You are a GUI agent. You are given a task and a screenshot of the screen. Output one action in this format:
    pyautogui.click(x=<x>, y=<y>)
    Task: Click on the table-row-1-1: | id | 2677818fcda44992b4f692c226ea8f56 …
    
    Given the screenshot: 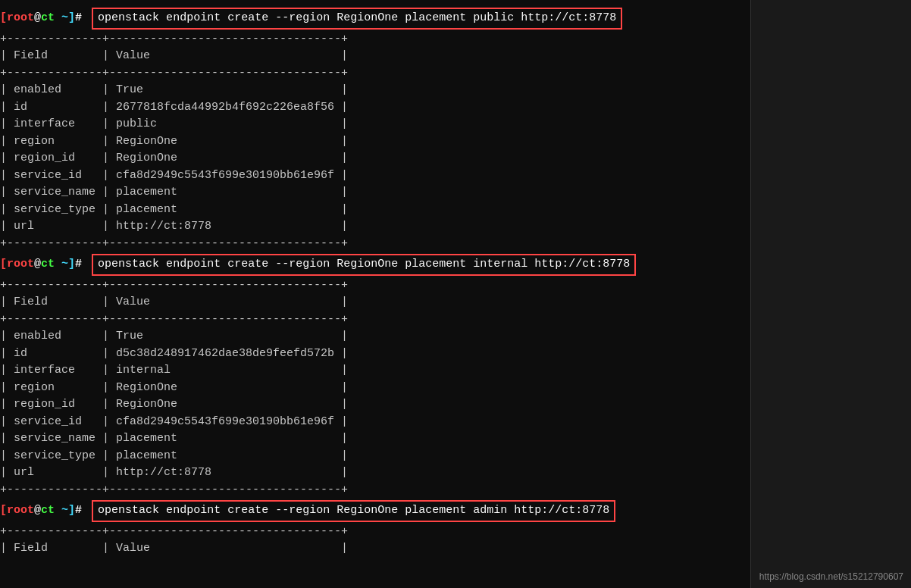 What is the action you would take?
    pyautogui.click(x=375, y=108)
    